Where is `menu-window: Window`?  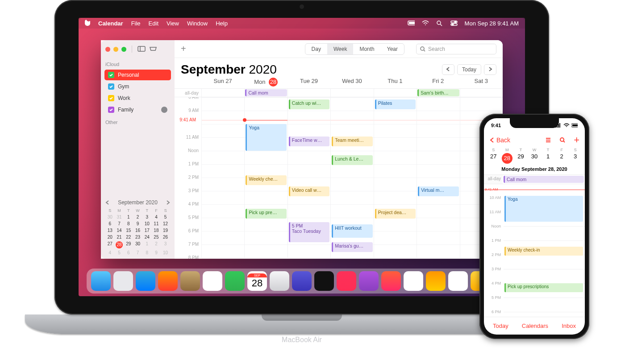 menu-window: Window is located at coordinates (197, 23).